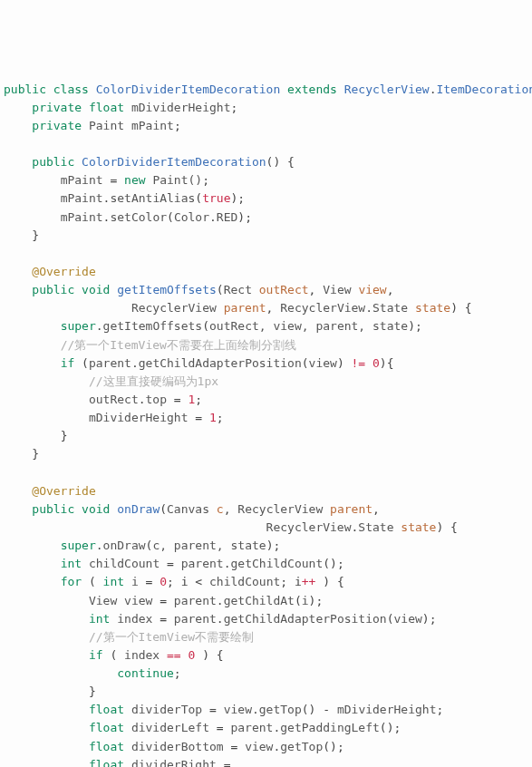 The height and width of the screenshot is (767, 532). What do you see at coordinates (217, 747) in the screenshot?
I see `code-line: float dividerBottom = view.getTop();` at bounding box center [217, 747].